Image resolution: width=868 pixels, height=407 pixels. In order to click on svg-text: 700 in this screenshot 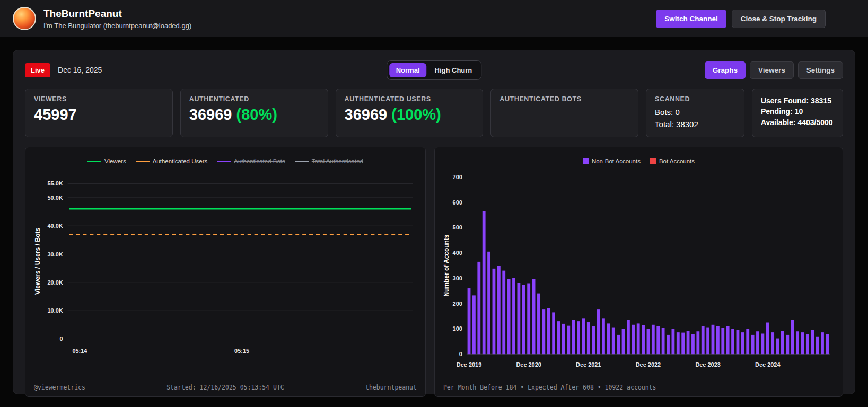, I will do `click(458, 177)`.